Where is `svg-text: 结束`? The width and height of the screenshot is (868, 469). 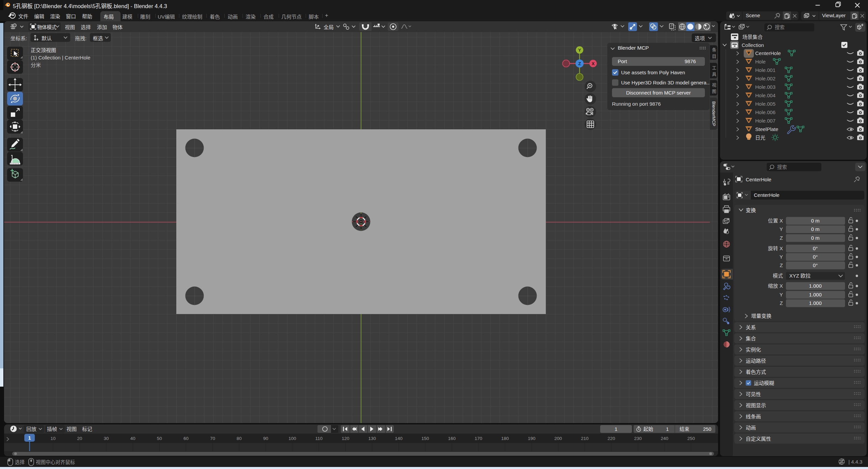
svg-text: 结束 is located at coordinates (684, 429).